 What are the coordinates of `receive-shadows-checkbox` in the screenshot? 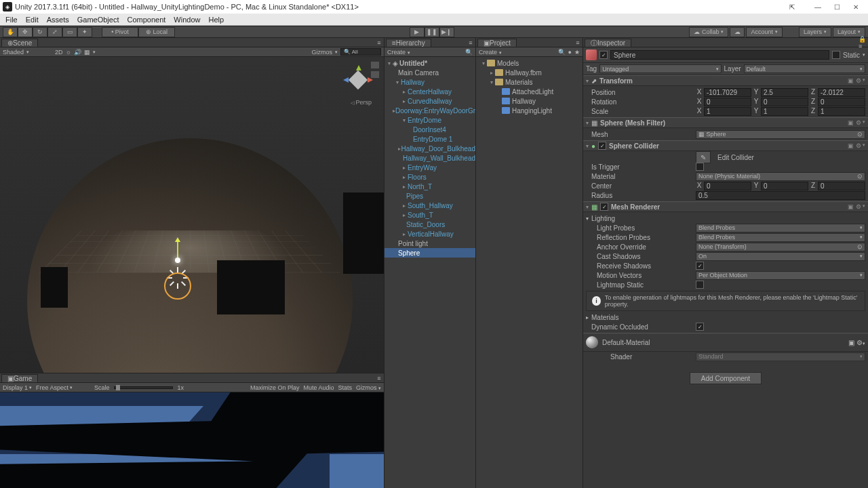 It's located at (700, 266).